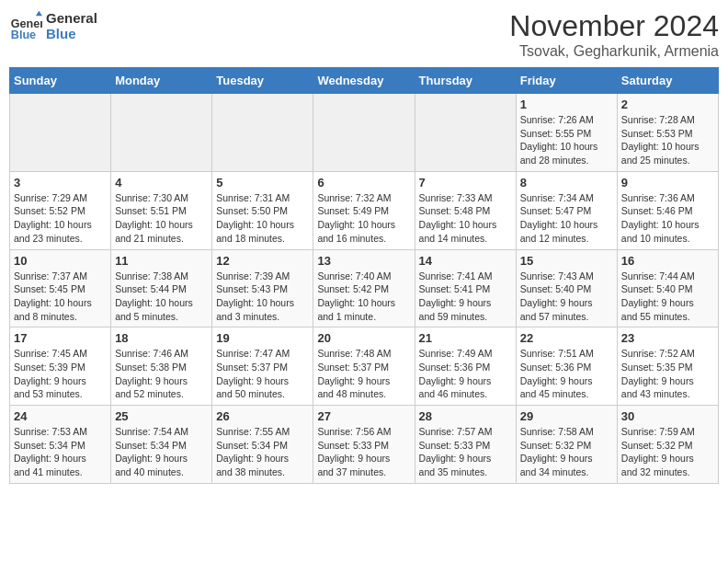 Image resolution: width=728 pixels, height=563 pixels. What do you see at coordinates (465, 289) in the screenshot?
I see `calendar-day-cell: 14Sunrise: 7:41 AM Sunset: 5:41 PM Dayli…` at bounding box center [465, 289].